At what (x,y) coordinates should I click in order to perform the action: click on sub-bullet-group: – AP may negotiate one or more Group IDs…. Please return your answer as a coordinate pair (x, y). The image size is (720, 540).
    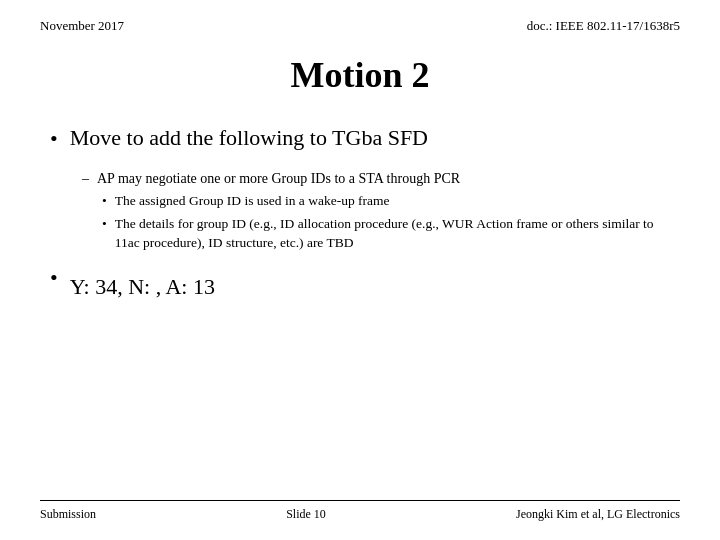
    Looking at the image, I should click on (376, 211).